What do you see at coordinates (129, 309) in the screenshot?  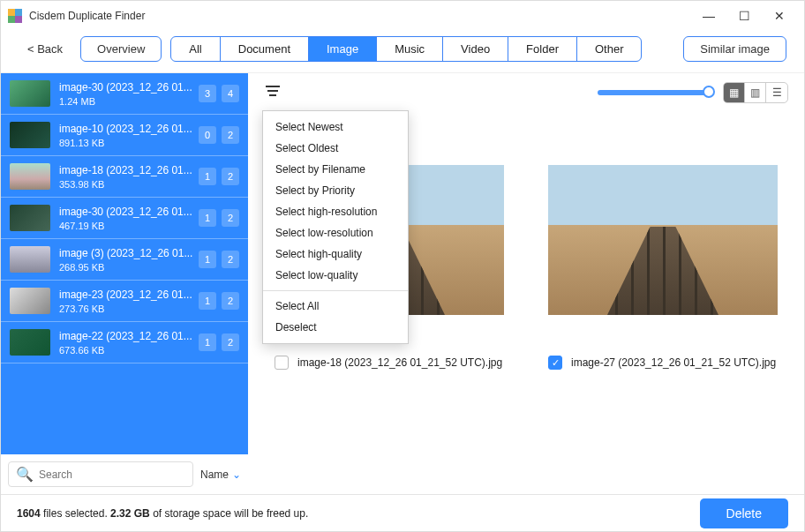 I see `file-size: 273.76 KB` at bounding box center [129, 309].